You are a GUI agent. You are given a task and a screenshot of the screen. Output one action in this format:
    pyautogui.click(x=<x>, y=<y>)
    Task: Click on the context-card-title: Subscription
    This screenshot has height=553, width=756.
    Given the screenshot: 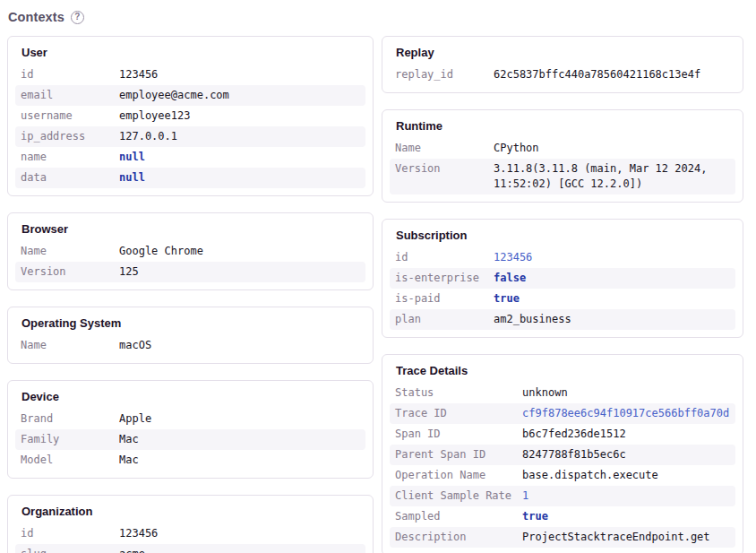 What is the action you would take?
    pyautogui.click(x=566, y=235)
    